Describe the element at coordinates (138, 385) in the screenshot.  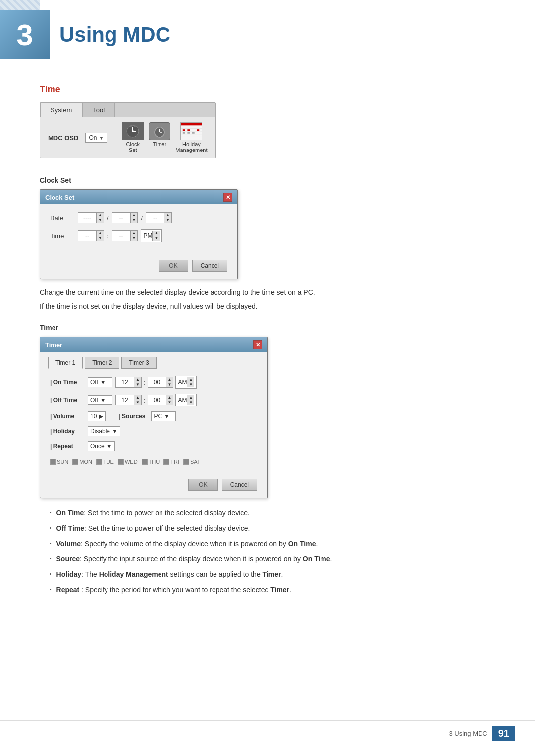
I see `on-time-hour-down: ▼` at that location.